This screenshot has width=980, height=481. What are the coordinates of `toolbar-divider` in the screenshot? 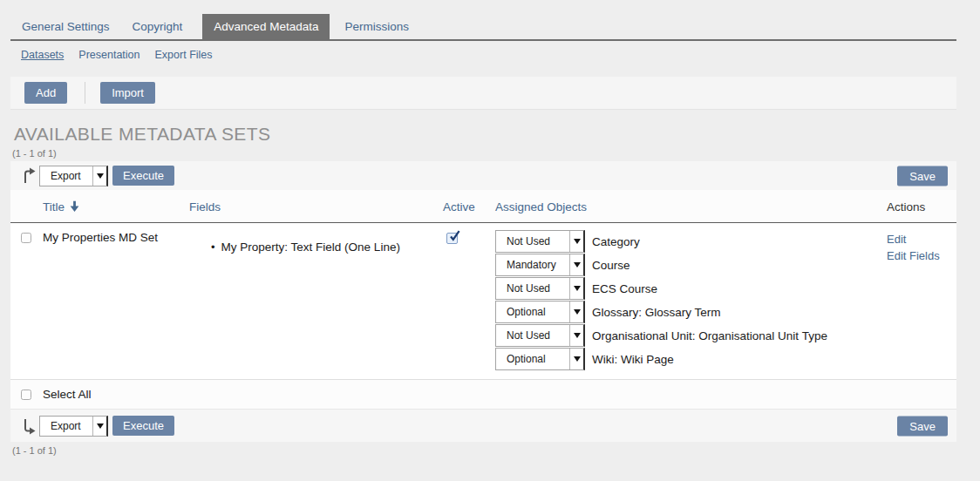 It's located at (85, 92).